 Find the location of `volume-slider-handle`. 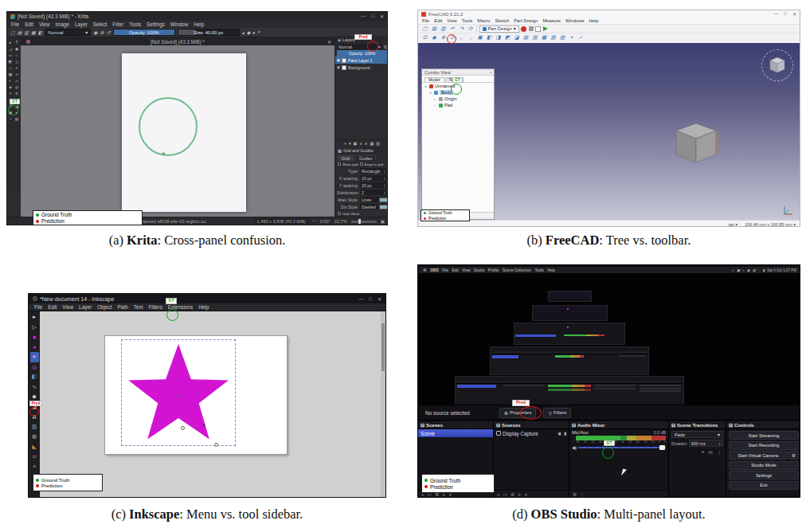

volume-slider-handle is located at coordinates (663, 448).